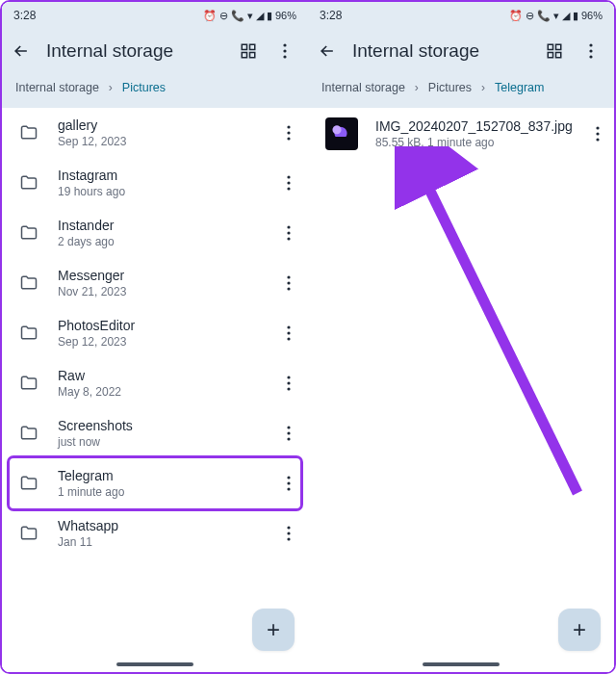  What do you see at coordinates (159, 376) in the screenshot?
I see `folder-name: Raw` at bounding box center [159, 376].